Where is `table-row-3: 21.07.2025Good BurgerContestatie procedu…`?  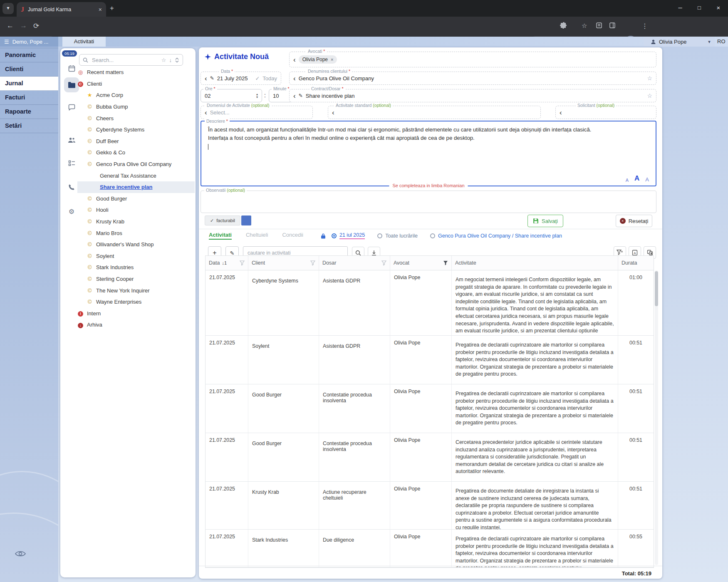
table-row-3: 21.07.2025Good BurgerContestatie procedu… is located at coordinates (429, 458).